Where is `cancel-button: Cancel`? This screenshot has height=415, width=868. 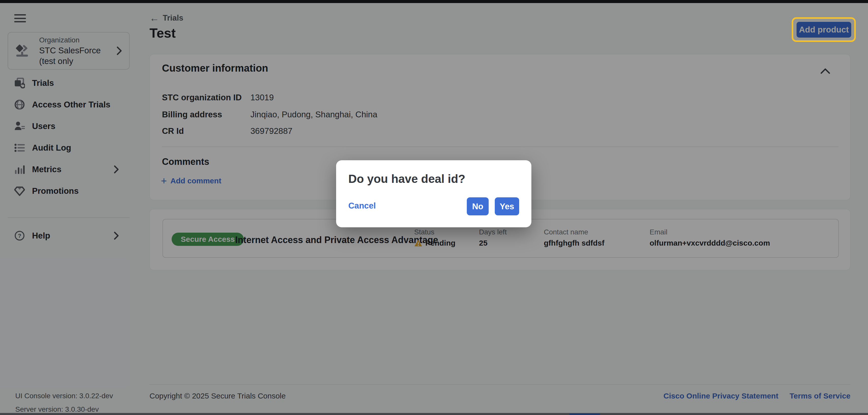 cancel-button: Cancel is located at coordinates (362, 206).